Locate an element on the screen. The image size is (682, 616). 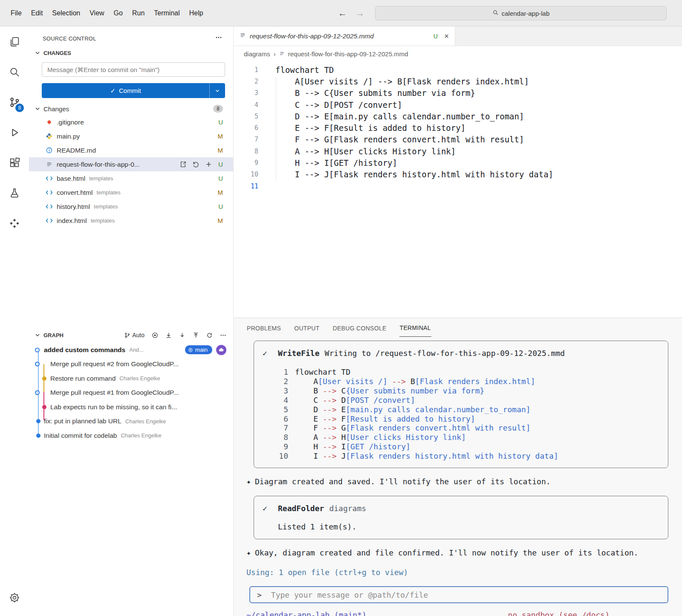
code-line: 2 A[User visits /] --> B[Flask renders i… is located at coordinates (458, 81).